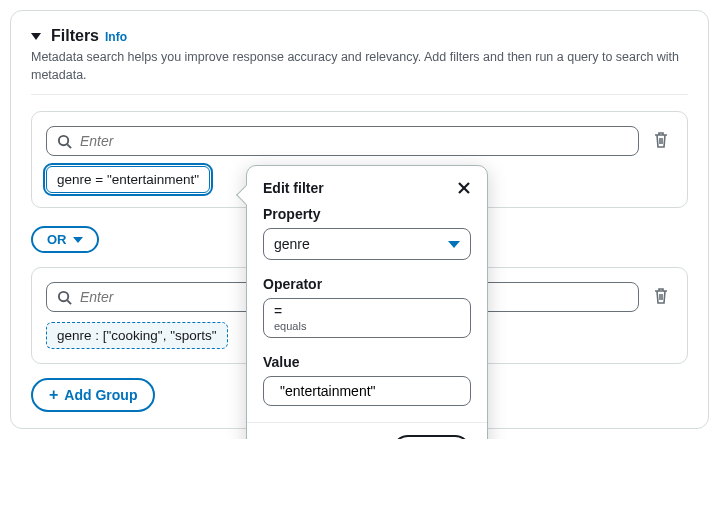 The width and height of the screenshot is (719, 512). What do you see at coordinates (57, 240) in the screenshot?
I see `connector-label: OR` at bounding box center [57, 240].